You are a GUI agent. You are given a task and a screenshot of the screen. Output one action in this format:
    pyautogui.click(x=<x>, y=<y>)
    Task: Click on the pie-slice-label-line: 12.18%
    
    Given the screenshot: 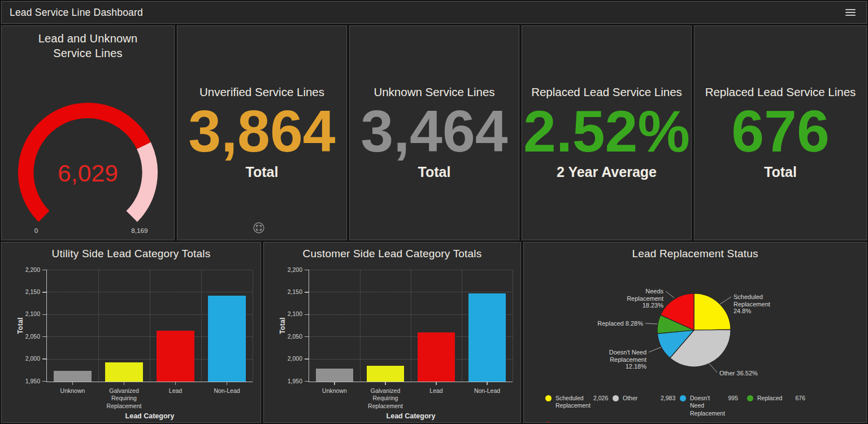 What is the action you would take?
    pyautogui.click(x=636, y=366)
    